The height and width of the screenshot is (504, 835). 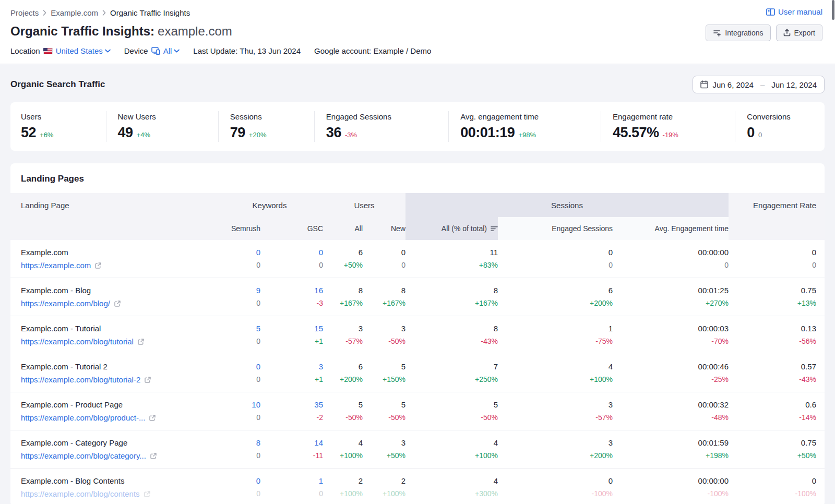 I want to click on cell-value: 0.57, so click(x=772, y=367).